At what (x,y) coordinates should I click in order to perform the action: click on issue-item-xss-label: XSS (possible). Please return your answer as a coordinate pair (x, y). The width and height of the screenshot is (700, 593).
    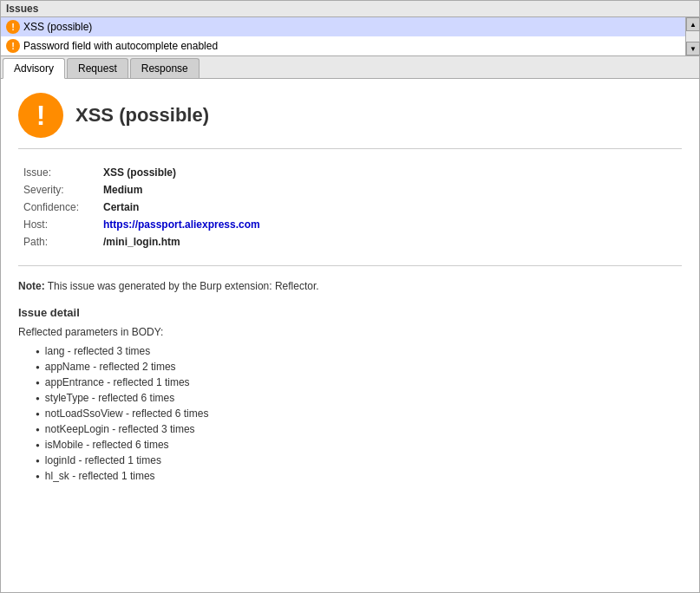
    Looking at the image, I should click on (57, 27).